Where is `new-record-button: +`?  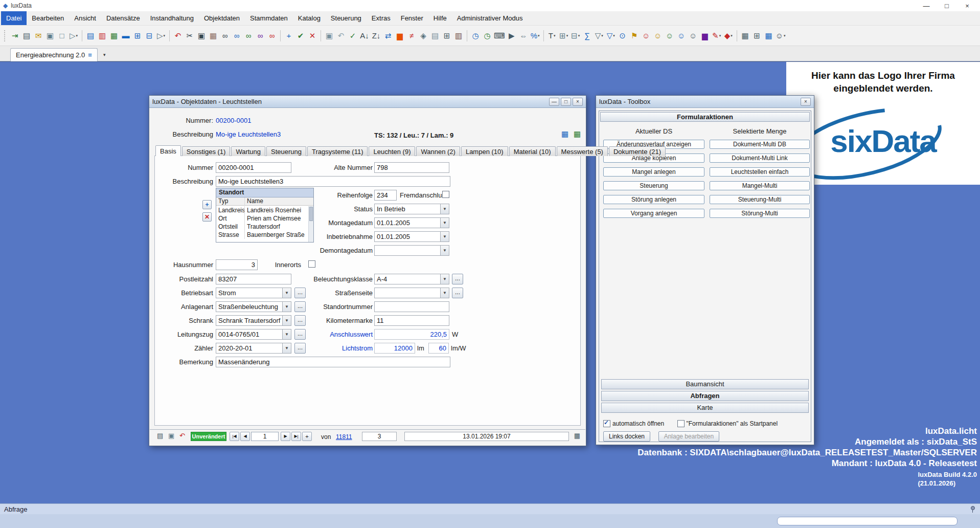 new-record-button: + is located at coordinates (307, 436).